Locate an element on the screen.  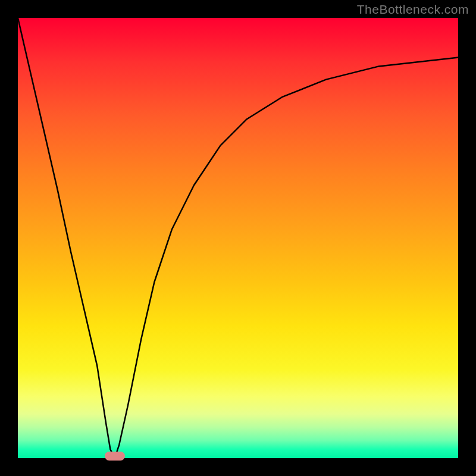
watermark-text: TheBottleneck.com is located at coordinates (413, 10).